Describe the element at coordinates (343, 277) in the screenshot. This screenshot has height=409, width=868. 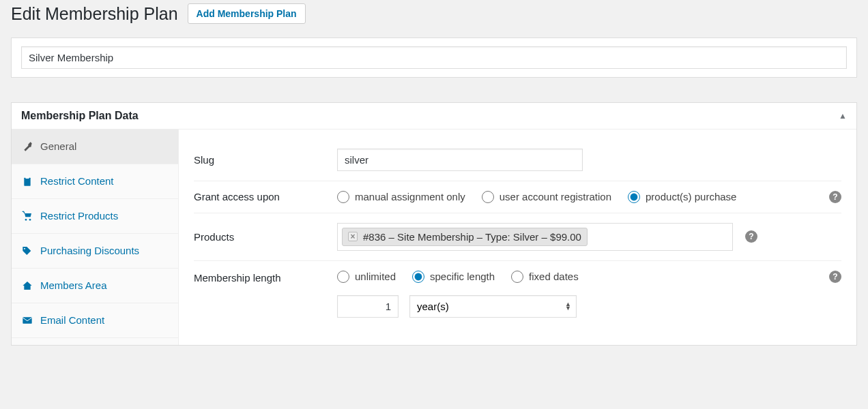
I see `radio-input-unlimited` at that location.